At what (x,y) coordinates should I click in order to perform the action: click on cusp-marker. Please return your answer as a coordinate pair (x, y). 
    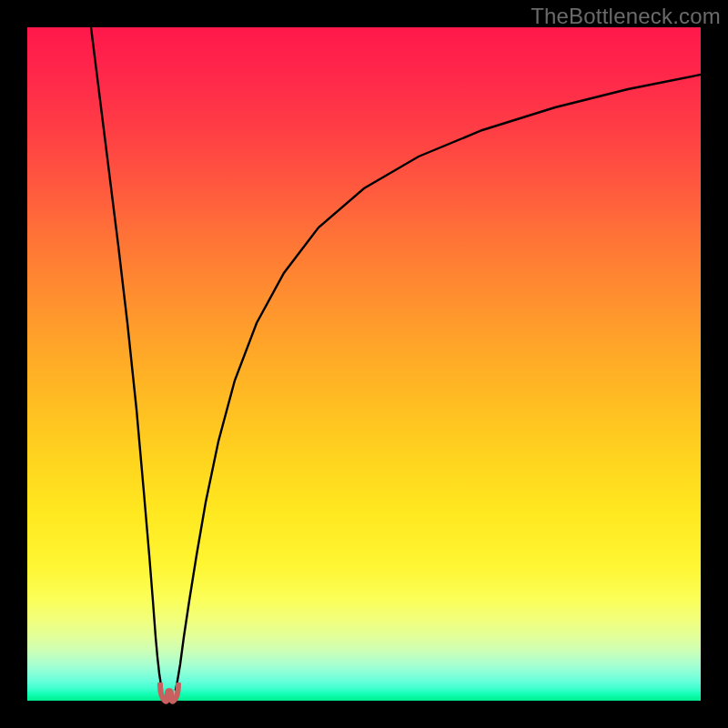
    Looking at the image, I should click on (169, 693).